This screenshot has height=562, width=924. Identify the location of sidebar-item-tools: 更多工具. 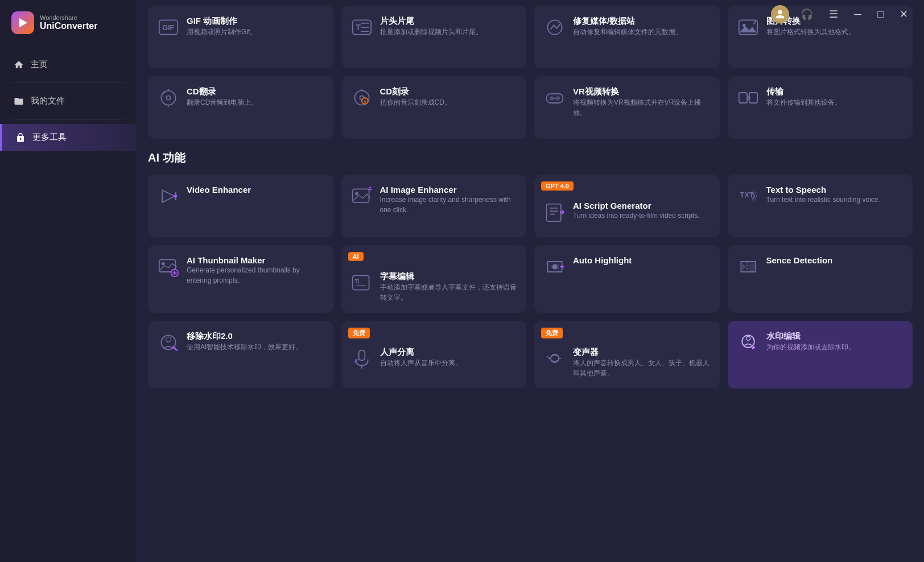
(68, 138).